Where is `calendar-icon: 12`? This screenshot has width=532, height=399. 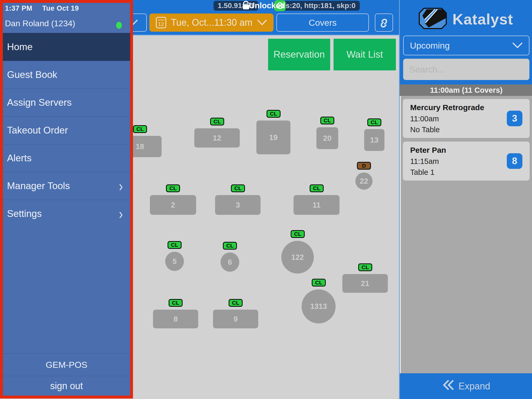 calendar-icon: 12 is located at coordinates (161, 23).